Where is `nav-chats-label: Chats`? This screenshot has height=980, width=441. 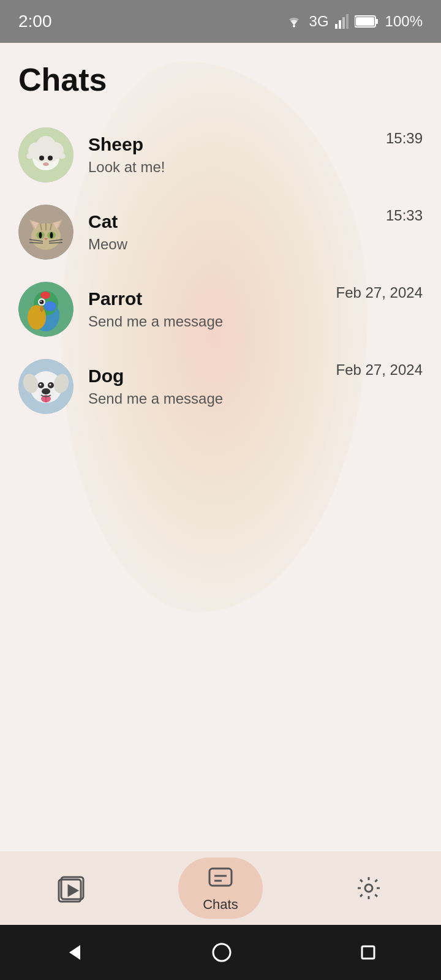
nav-chats-label: Chats is located at coordinates (221, 905).